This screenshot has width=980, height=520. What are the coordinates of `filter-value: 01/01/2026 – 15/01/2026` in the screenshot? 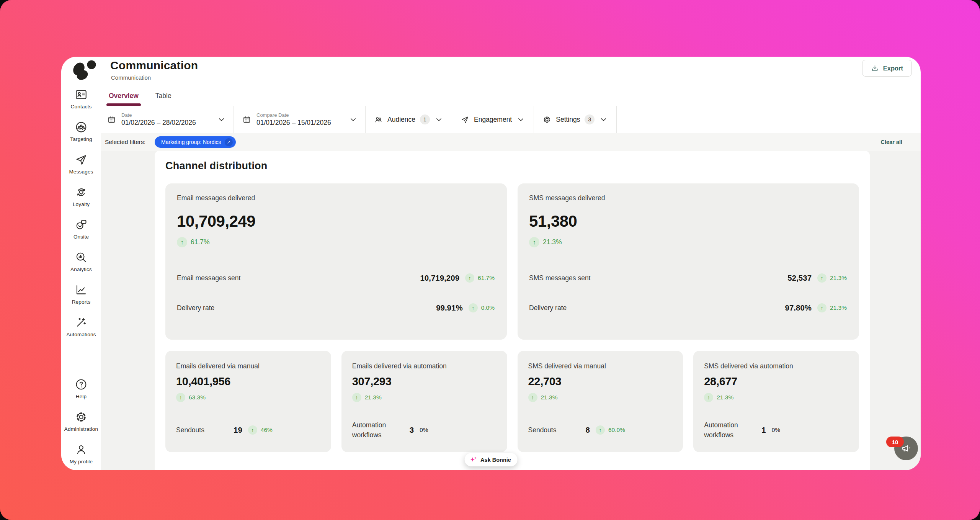 It's located at (294, 123).